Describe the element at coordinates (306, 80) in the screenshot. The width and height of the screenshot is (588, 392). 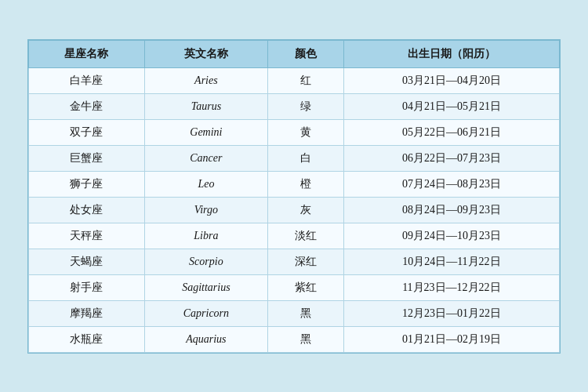
I see `cell-color: 红` at that location.